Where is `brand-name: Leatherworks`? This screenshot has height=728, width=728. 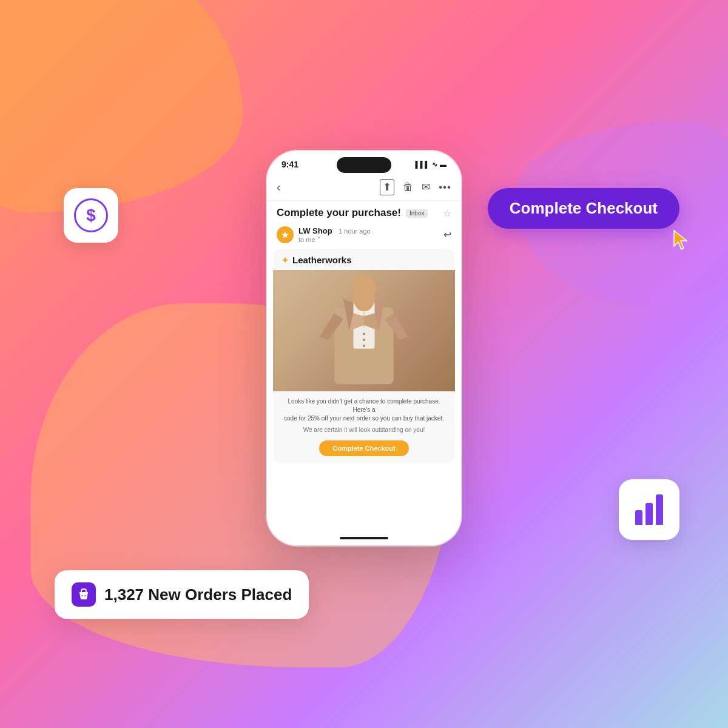 brand-name: Leatherworks is located at coordinates (322, 260).